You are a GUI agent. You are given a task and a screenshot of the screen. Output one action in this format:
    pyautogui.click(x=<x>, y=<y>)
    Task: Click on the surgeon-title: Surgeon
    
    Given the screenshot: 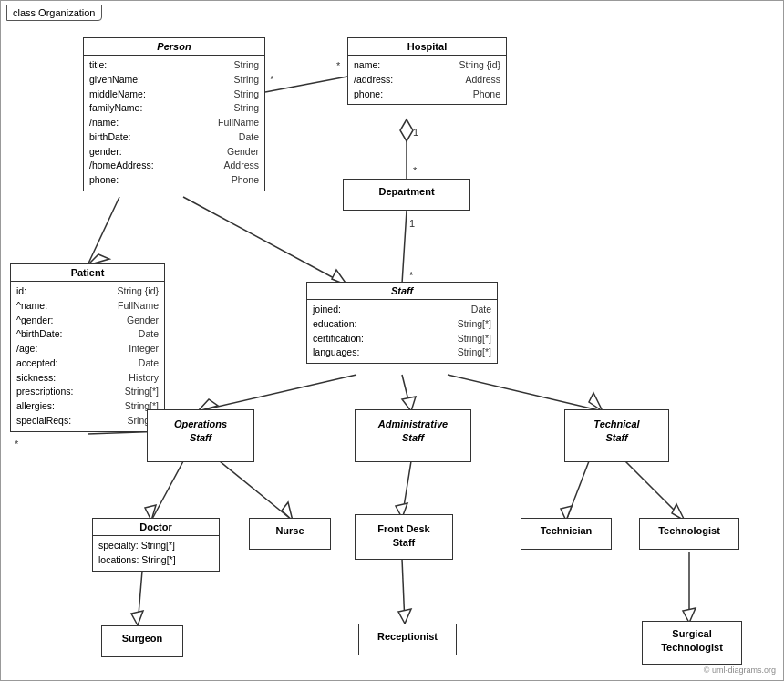 What is the action you would take?
    pyautogui.click(x=142, y=638)
    